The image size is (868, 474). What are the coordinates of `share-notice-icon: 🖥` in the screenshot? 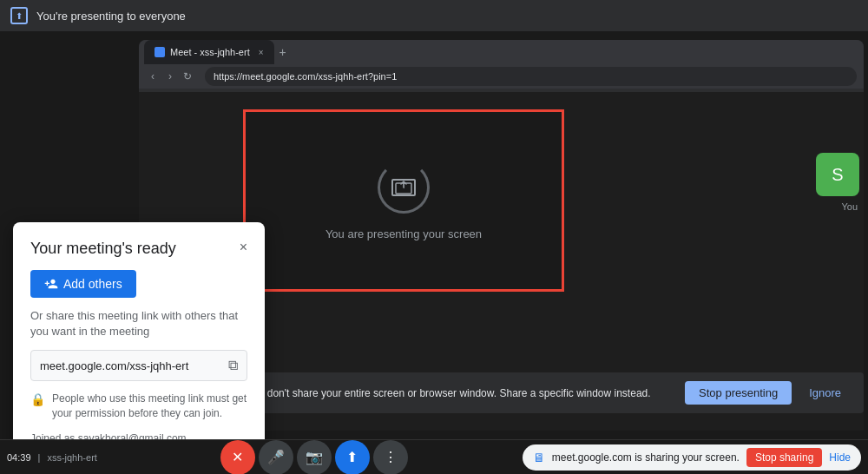 It's located at (539, 458).